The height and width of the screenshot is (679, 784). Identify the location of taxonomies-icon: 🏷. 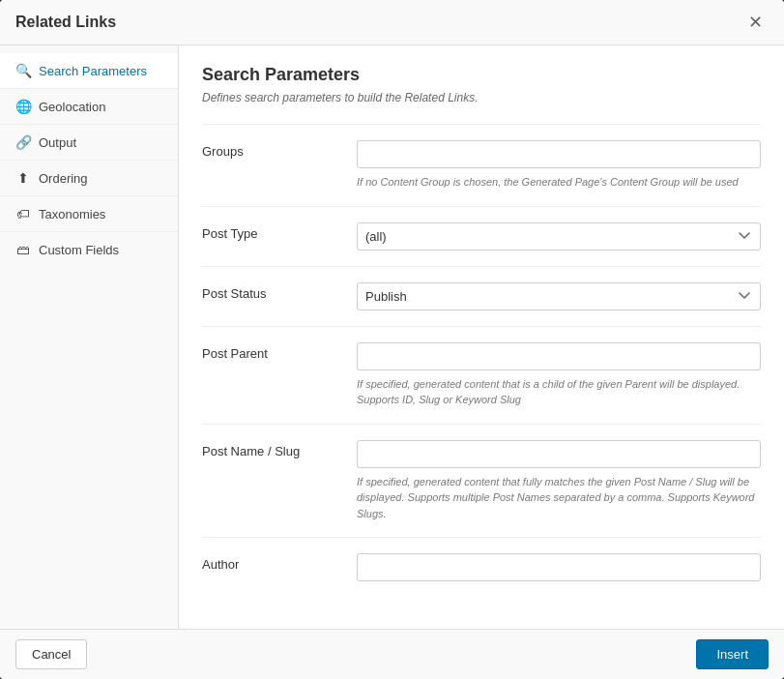
(23, 214).